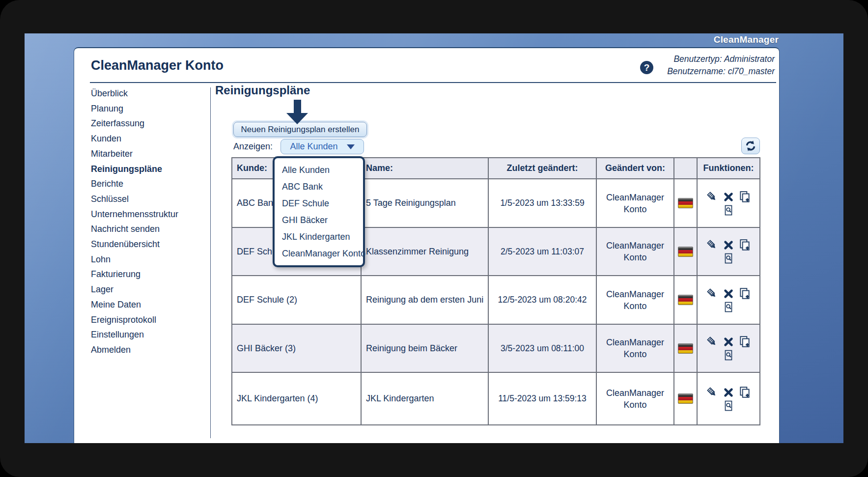  I want to click on sidebar-item-planung: Planung, so click(150, 109).